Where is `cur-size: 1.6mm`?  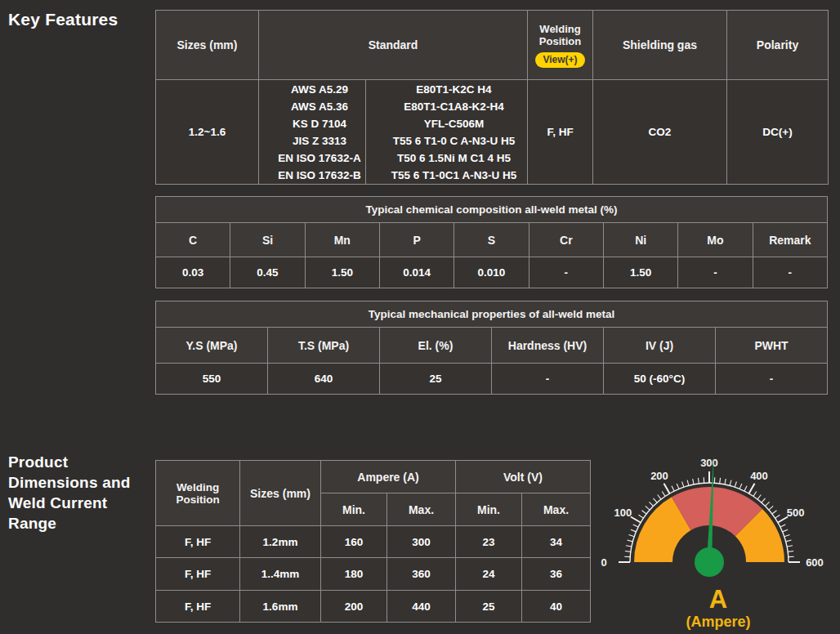
cur-size: 1.6mm is located at coordinates (281, 606).